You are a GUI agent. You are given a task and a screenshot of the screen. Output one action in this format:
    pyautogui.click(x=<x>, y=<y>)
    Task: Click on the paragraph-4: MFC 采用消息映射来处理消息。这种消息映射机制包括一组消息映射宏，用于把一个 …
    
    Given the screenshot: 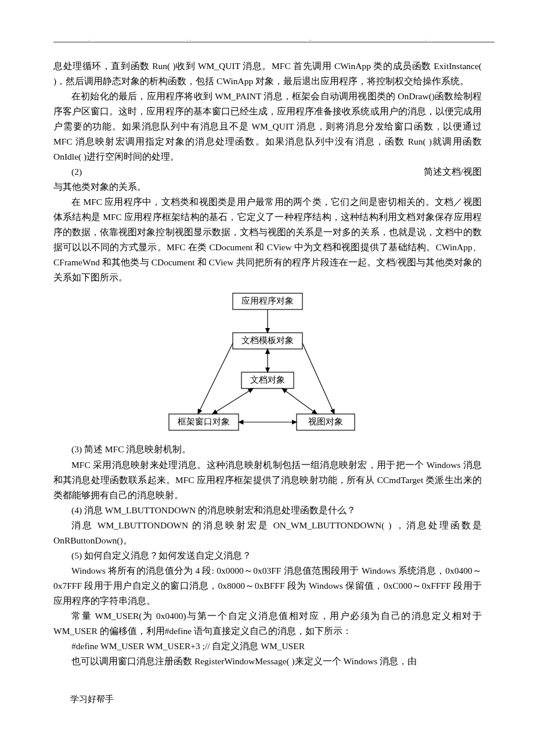 What is the action you would take?
    pyautogui.click(x=268, y=480)
    